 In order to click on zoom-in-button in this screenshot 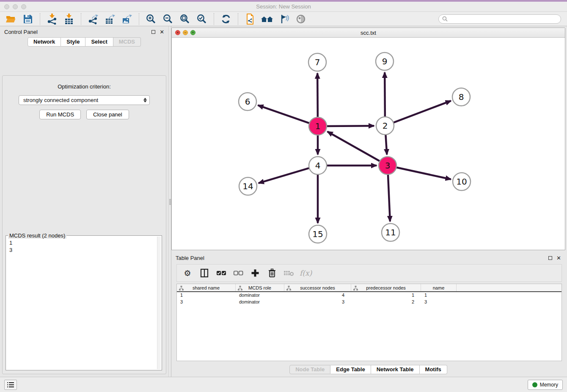, I will do `click(151, 19)`.